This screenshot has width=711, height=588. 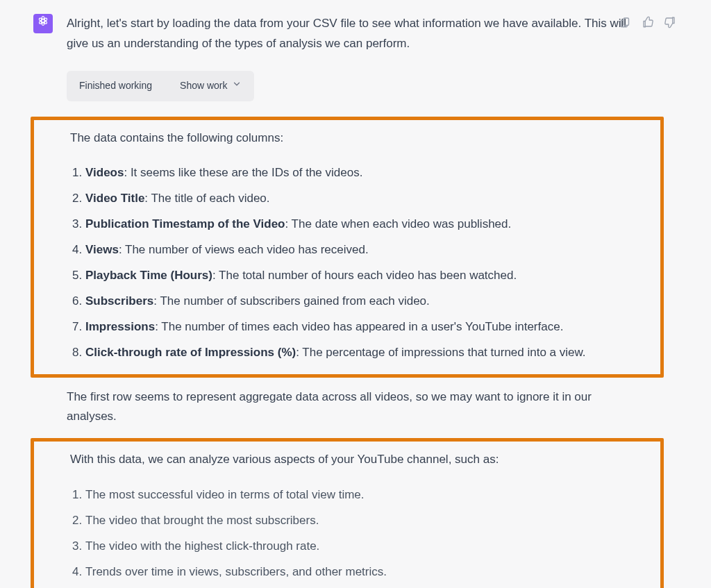 What do you see at coordinates (207, 199) in the screenshot?
I see `column-desc: : The title of each video.` at bounding box center [207, 199].